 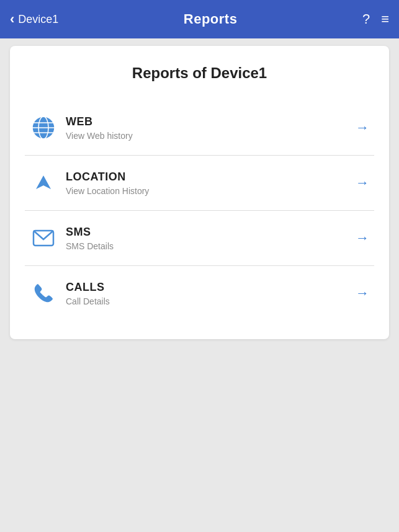 I want to click on sms-sublabel: SMS Details, so click(x=211, y=246).